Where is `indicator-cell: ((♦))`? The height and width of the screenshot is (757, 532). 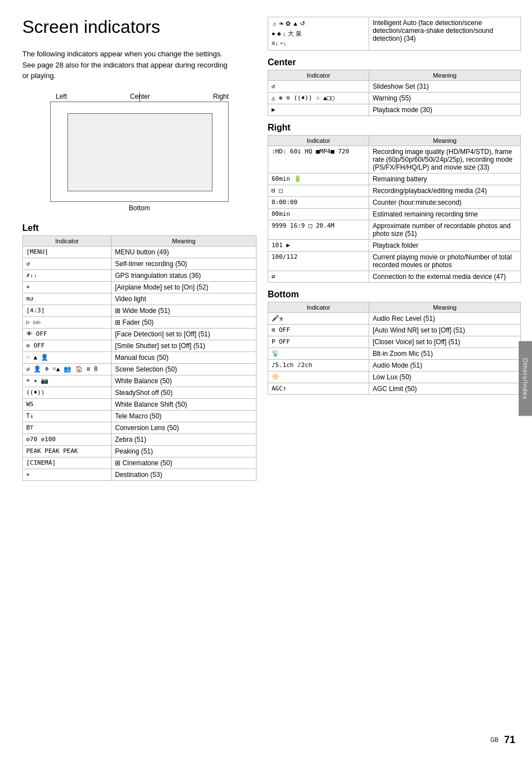
indicator-cell: ((♦)) is located at coordinates (67, 393).